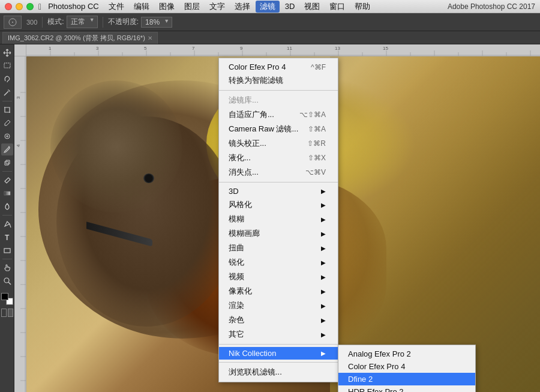 The image size is (540, 392). I want to click on arrow-render: ▶, so click(323, 306).